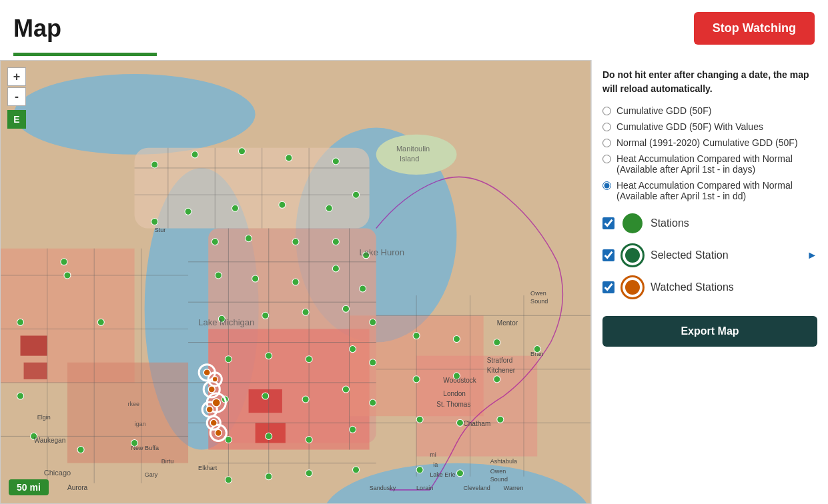 Image resolution: width=828 pixels, height=504 pixels. I want to click on checkbox-stations, so click(608, 223).